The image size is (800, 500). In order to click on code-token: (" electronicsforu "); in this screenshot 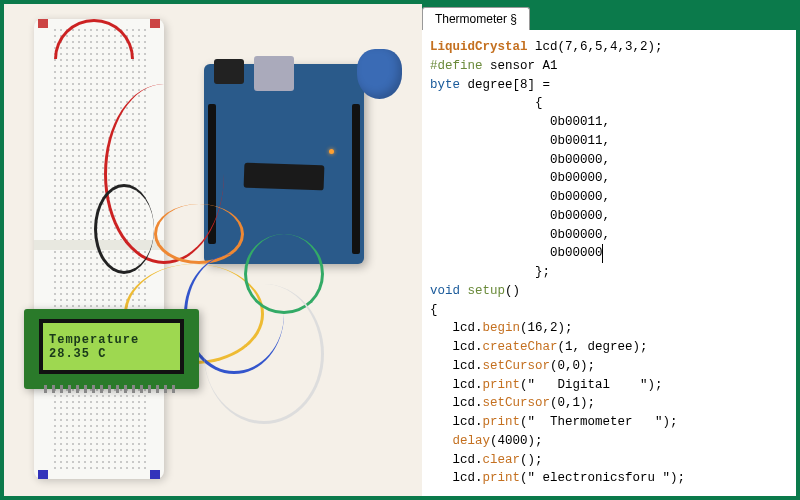, I will do `click(602, 478)`.